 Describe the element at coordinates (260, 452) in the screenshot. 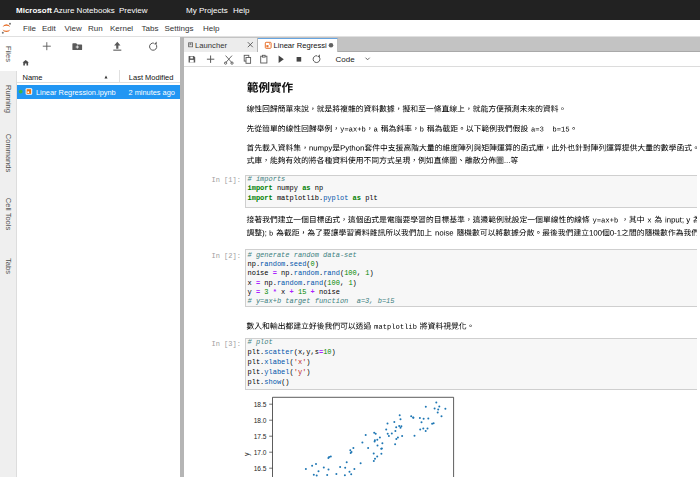

I see `svg-text: 17.0` at that location.